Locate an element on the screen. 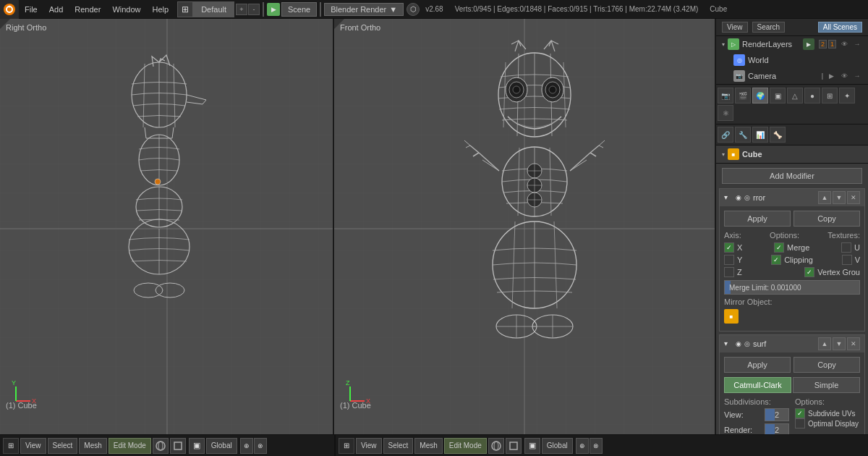 This screenshot has width=868, height=456. prop-render-btn: 📷 is located at coordinates (726, 96).